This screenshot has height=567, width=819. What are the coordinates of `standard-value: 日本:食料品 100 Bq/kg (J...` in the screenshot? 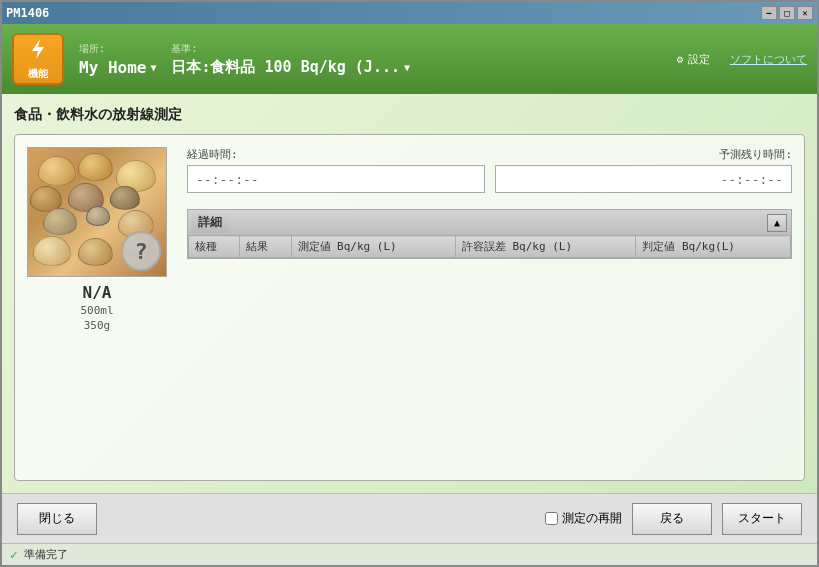 It's located at (286, 68).